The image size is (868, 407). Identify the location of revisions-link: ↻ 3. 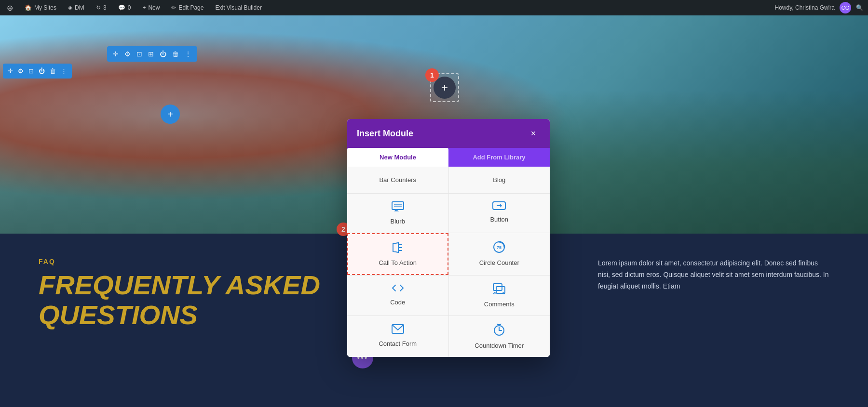
(101, 8).